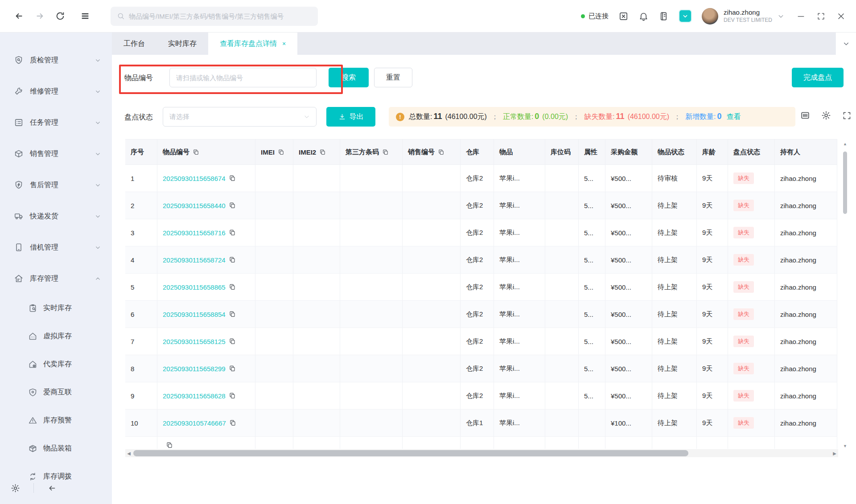 This screenshot has width=856, height=504. I want to click on window-minimize-icon, so click(801, 16).